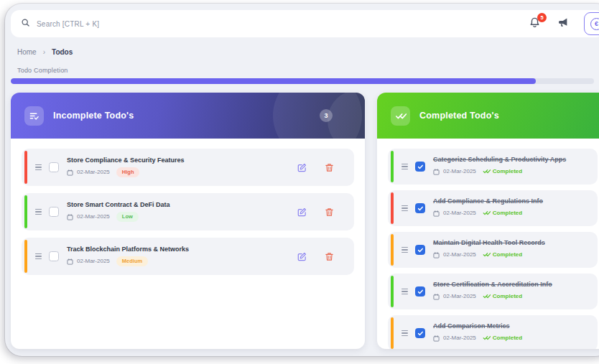 The width and height of the screenshot is (599, 364). What do you see at coordinates (562, 24) in the screenshot?
I see `announcements-button` at bounding box center [562, 24].